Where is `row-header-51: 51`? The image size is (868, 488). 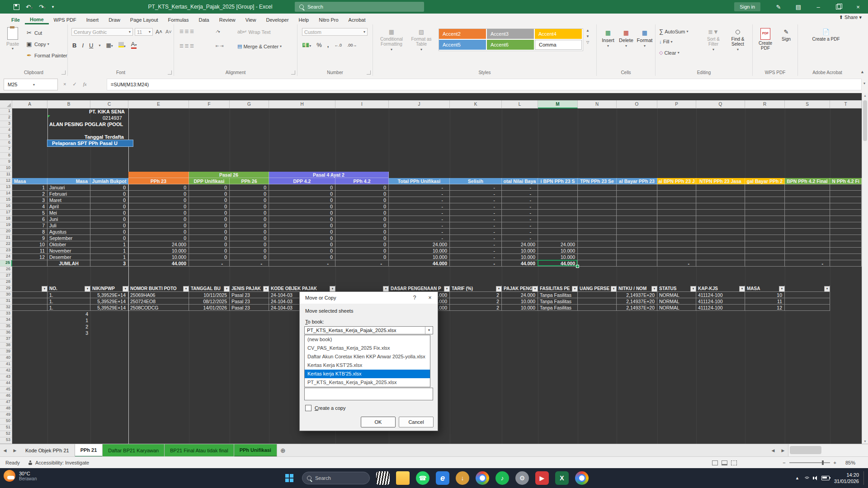
row-header-51: 51 is located at coordinates (6, 428).